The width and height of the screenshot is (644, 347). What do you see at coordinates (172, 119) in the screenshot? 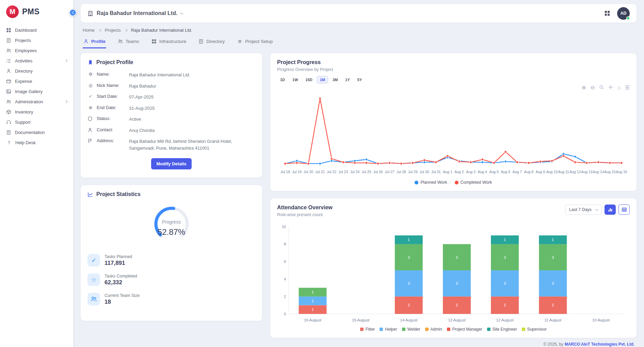
I see `field-status: Status:Active` at bounding box center [172, 119].